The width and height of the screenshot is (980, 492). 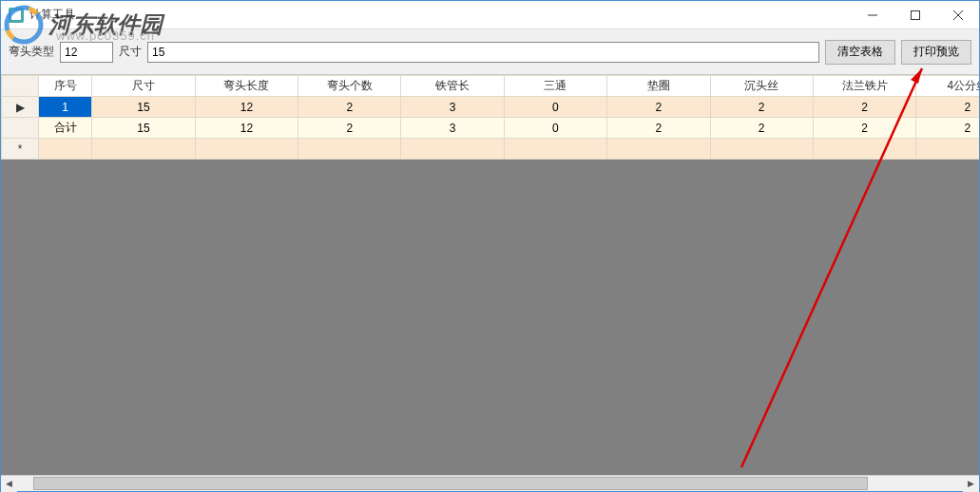 What do you see at coordinates (21, 149) in the screenshot?
I see `new-row-indicator-icon: *` at bounding box center [21, 149].